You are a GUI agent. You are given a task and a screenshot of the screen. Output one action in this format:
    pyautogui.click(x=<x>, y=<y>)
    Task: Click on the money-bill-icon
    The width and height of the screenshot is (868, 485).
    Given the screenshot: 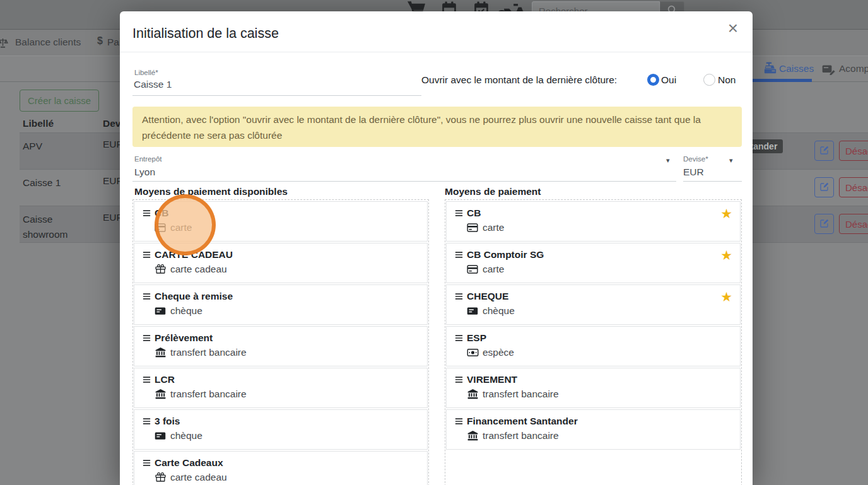 What is the action you would take?
    pyautogui.click(x=472, y=353)
    